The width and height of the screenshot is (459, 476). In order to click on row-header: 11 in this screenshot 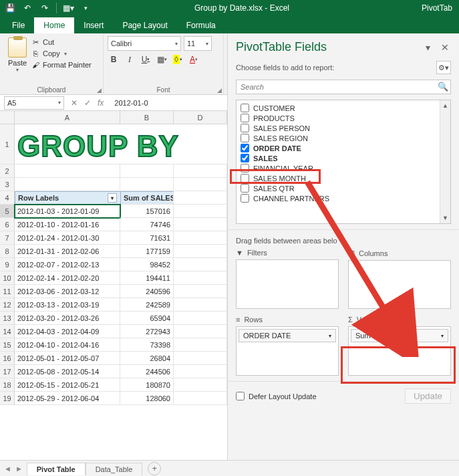, I will do `click(7, 291)`.